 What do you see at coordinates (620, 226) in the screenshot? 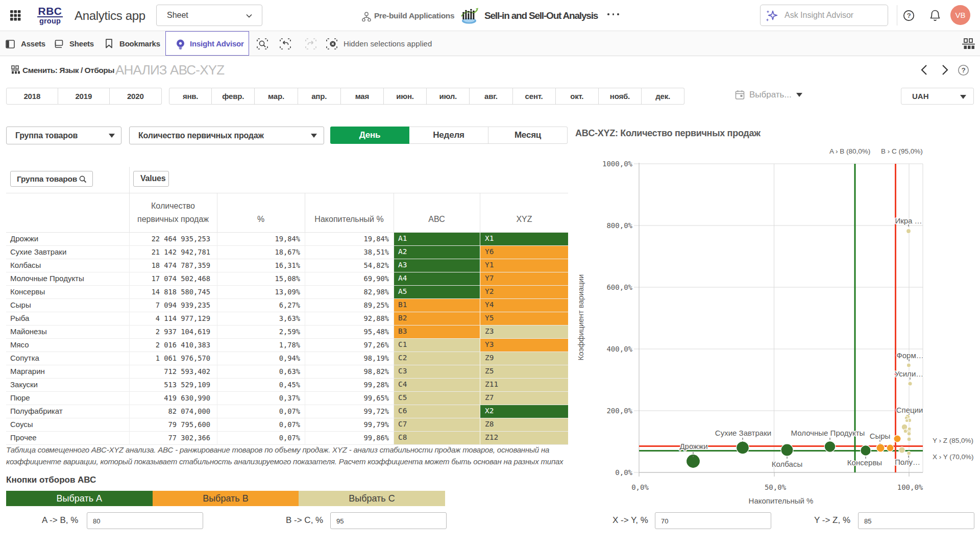
I see `svg-text: 800,0%` at bounding box center [620, 226].